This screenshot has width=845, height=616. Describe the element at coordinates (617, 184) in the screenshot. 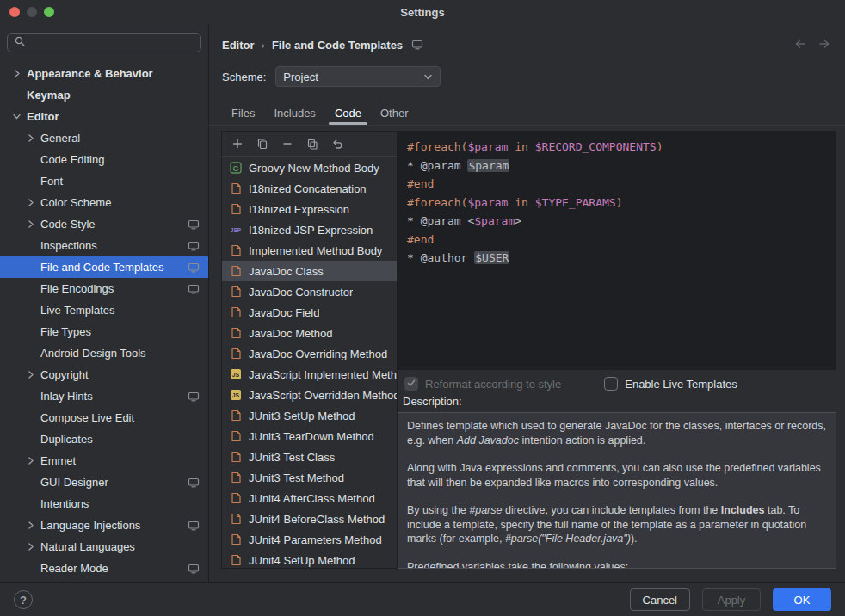

I see `code-line: #end` at that location.